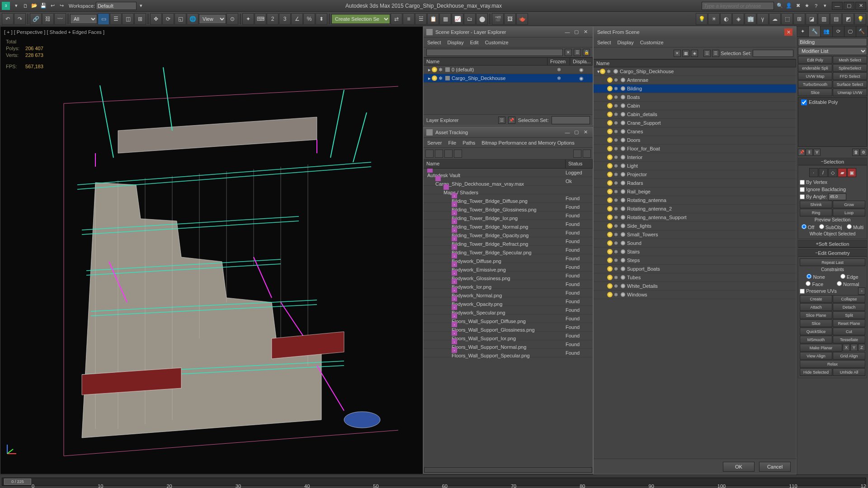 The height and width of the screenshot is (488, 868). What do you see at coordinates (585, 32) in the screenshot?
I see `panel-close-icon: ✕` at bounding box center [585, 32].